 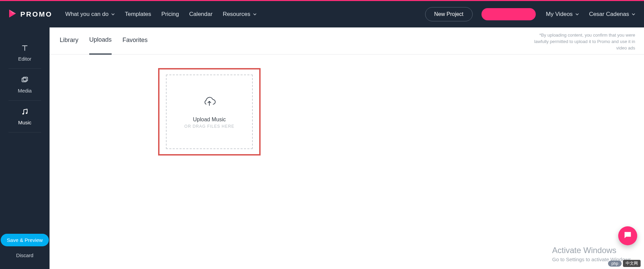 What do you see at coordinates (138, 14) in the screenshot?
I see `nav-templates: Templates` at bounding box center [138, 14].